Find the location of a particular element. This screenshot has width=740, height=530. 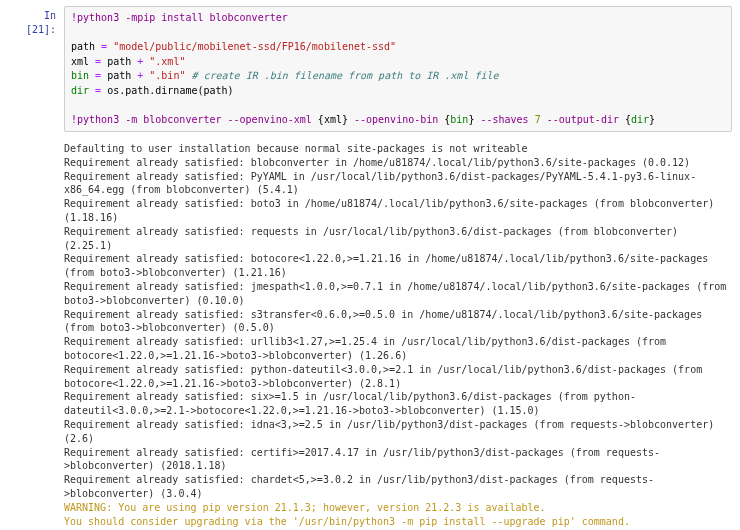

output-line: Requirement already satisfied: urllib3<1… is located at coordinates (398, 349).